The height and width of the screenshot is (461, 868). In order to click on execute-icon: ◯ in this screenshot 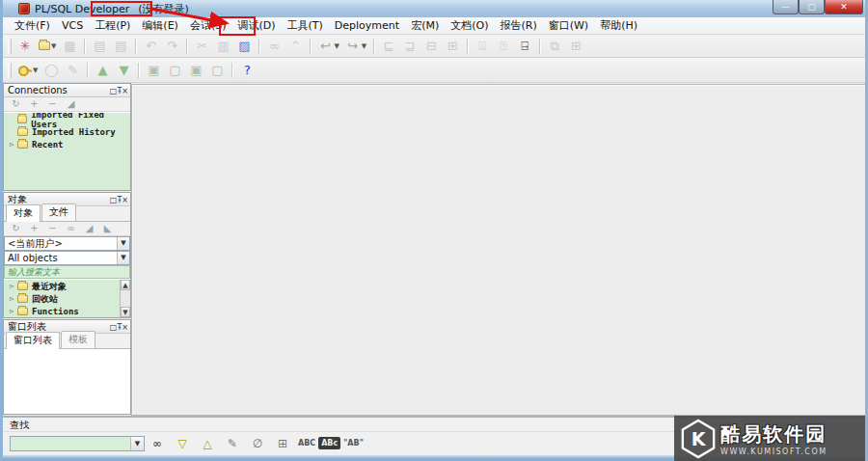, I will do `click(51, 70)`.